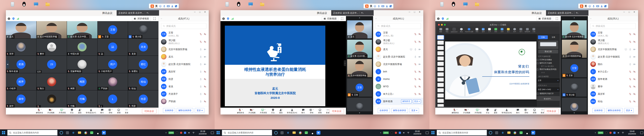  What do you see at coordinates (184, 34) in the screenshot?
I see `member-row: 王莹 王莹 (主持人, 我)` at bounding box center [184, 34].